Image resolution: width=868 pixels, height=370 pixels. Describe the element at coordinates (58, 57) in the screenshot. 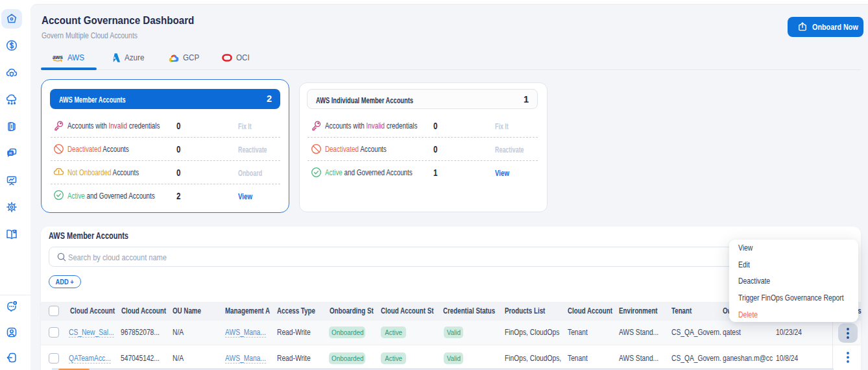

I see `svg-text: aws` at that location.